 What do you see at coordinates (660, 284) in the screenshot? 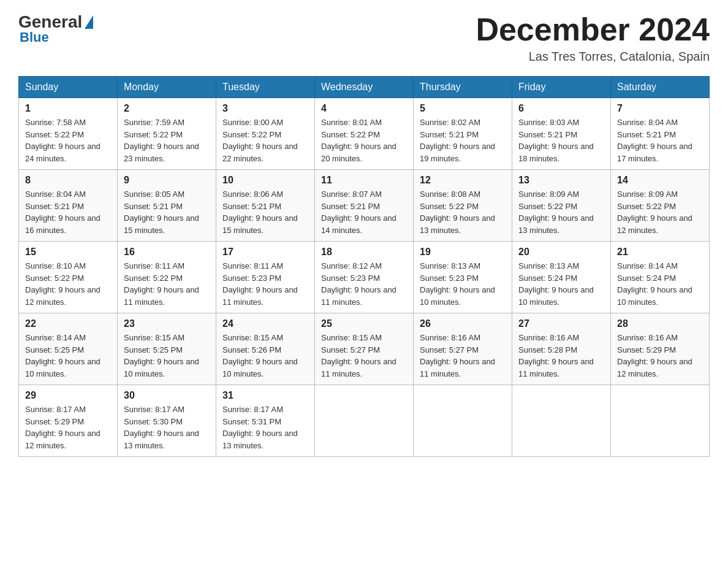
I see `day-info: Sunrise: 8:14 AM Sunset: 5:24 PM Dayligh…` at bounding box center [660, 284].